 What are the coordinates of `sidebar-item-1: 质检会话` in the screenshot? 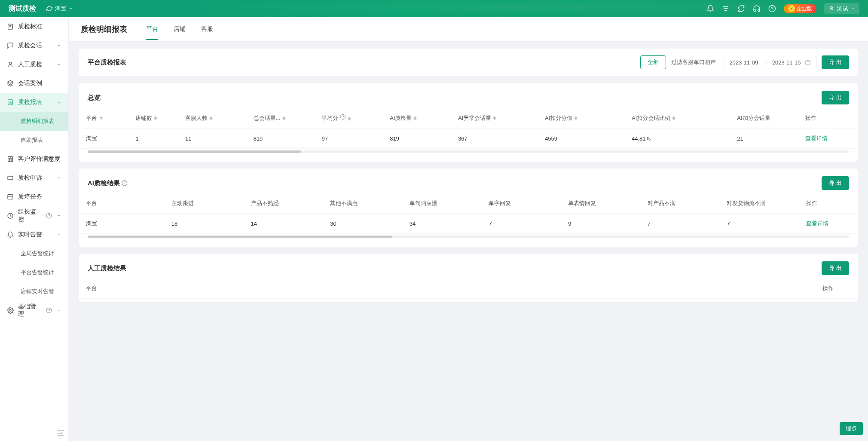 It's located at (34, 46).